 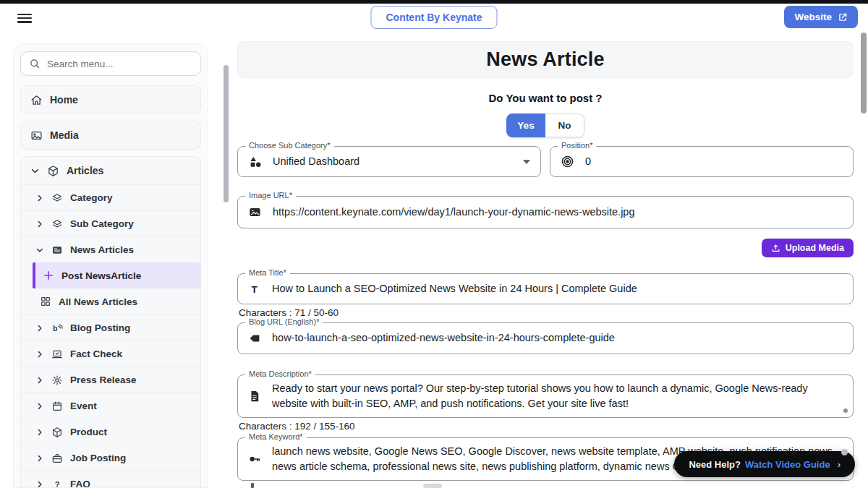 I want to click on website-label: Website, so click(x=813, y=17).